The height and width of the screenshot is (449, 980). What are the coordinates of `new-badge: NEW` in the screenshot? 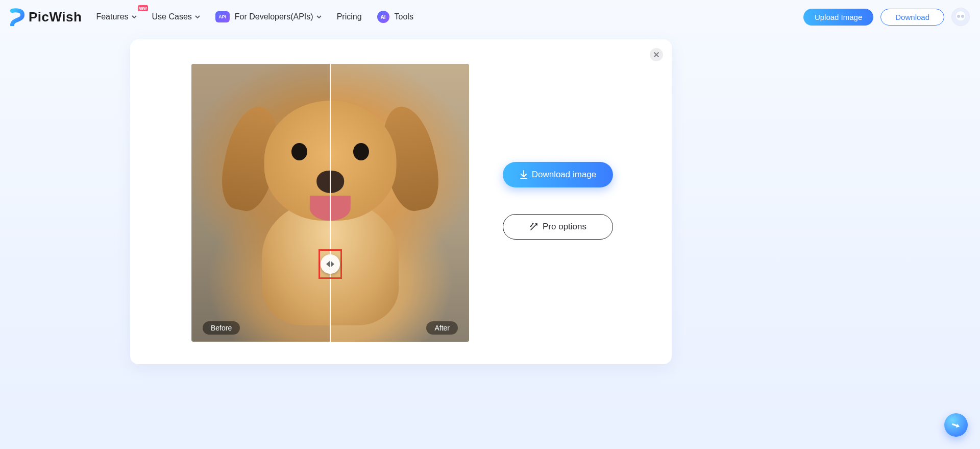 It's located at (143, 8).